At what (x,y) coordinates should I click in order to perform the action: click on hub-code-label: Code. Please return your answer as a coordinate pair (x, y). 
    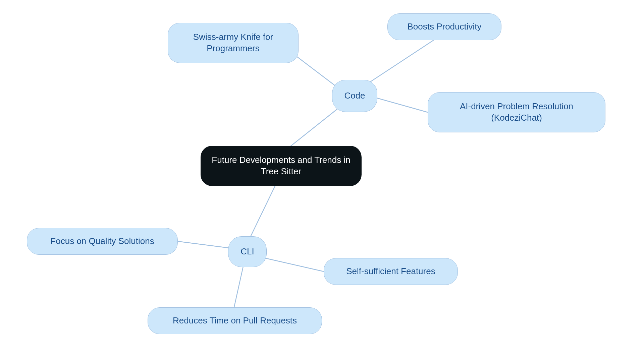
    Looking at the image, I should click on (355, 96).